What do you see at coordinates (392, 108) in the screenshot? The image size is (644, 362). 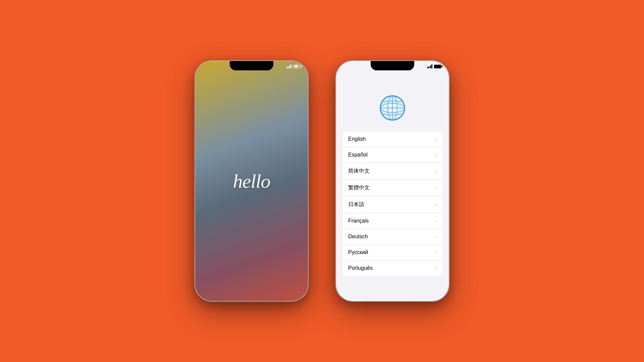 I see `globe-icon` at bounding box center [392, 108].